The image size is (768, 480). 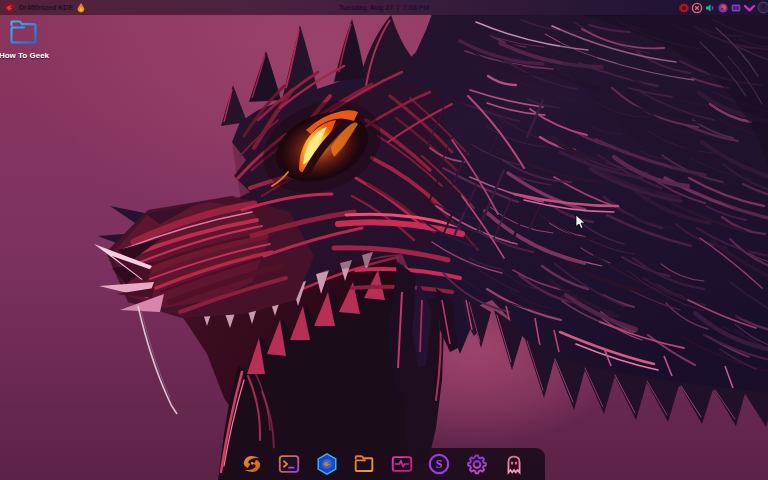 What do you see at coordinates (440, 464) in the screenshot?
I see `svg-text: S` at bounding box center [440, 464].